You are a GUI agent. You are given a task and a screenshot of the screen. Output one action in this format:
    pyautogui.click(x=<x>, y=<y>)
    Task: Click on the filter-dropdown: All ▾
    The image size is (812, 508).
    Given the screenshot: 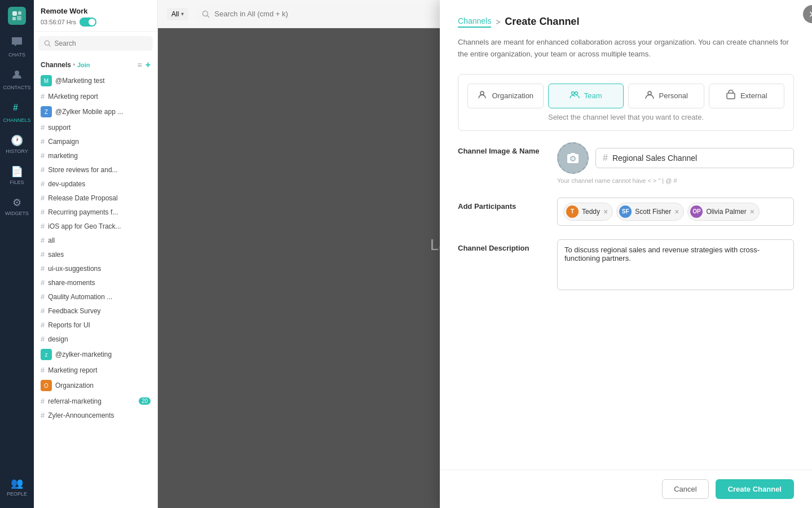 What is the action you would take?
    pyautogui.click(x=178, y=14)
    